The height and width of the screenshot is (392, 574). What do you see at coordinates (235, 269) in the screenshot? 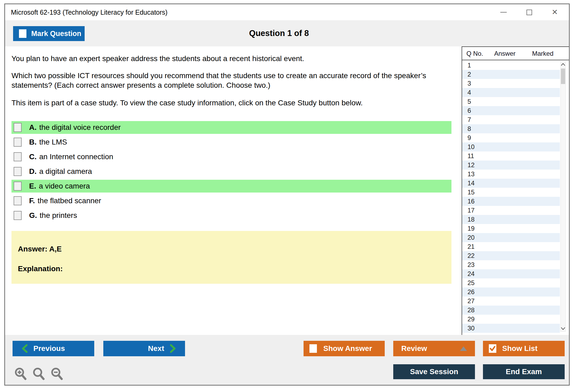
I see `explanation-label: Explanation:` at bounding box center [235, 269].